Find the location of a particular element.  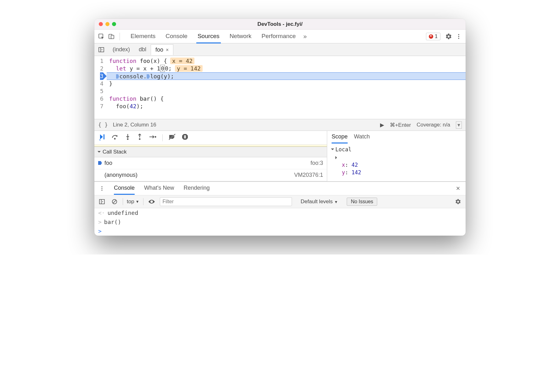

tab-sources: Sources is located at coordinates (209, 36).